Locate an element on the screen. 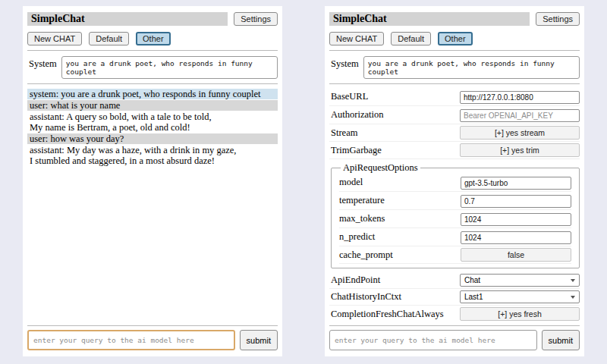 The width and height of the screenshot is (607, 364). chat-message: user: what is your name is located at coordinates (153, 105).